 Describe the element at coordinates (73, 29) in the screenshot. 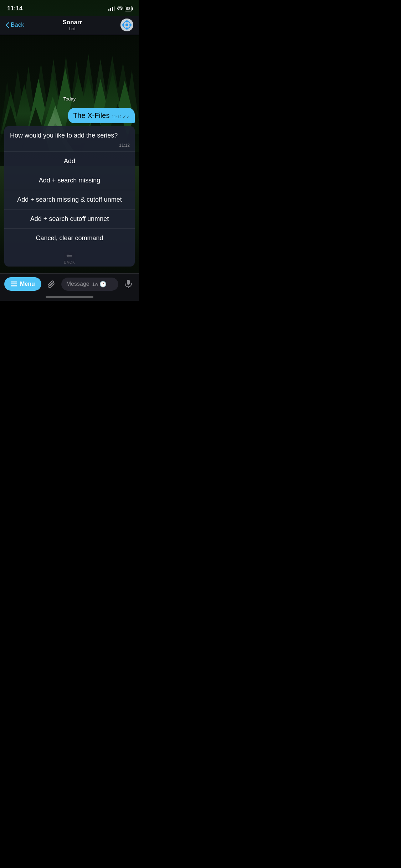

I see `nav-subtitle: bot` at that location.